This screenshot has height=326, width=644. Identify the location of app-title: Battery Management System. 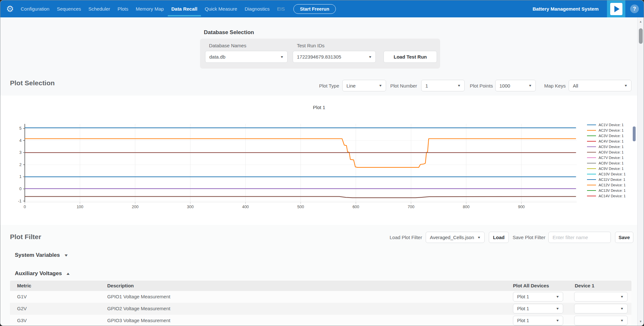
(565, 9).